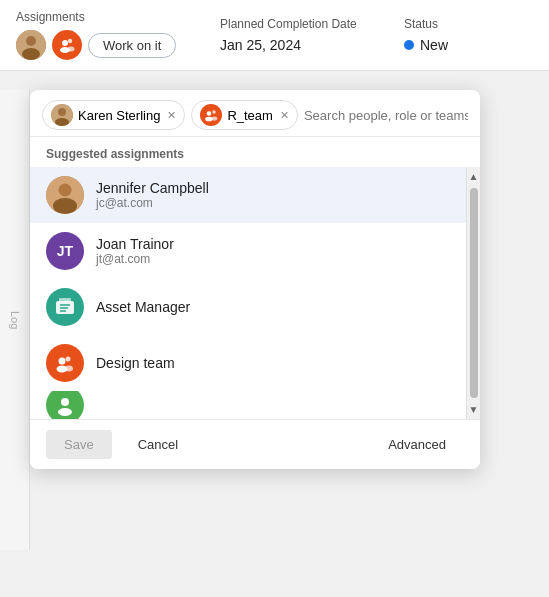 This screenshot has width=549, height=597. Describe the element at coordinates (135, 244) in the screenshot. I see `joan-name: Joan Trainor` at that location.